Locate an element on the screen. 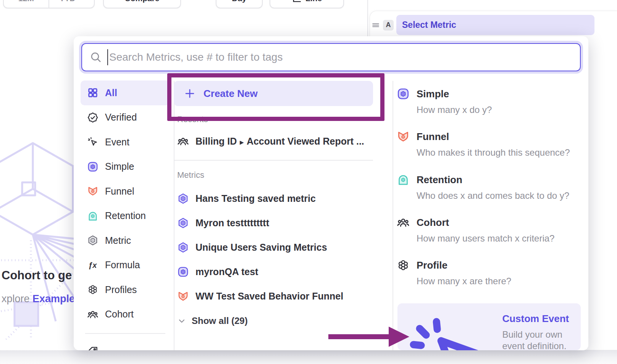  metric-list-item: WW Test Saved Behavior Funnel is located at coordinates (275, 296).